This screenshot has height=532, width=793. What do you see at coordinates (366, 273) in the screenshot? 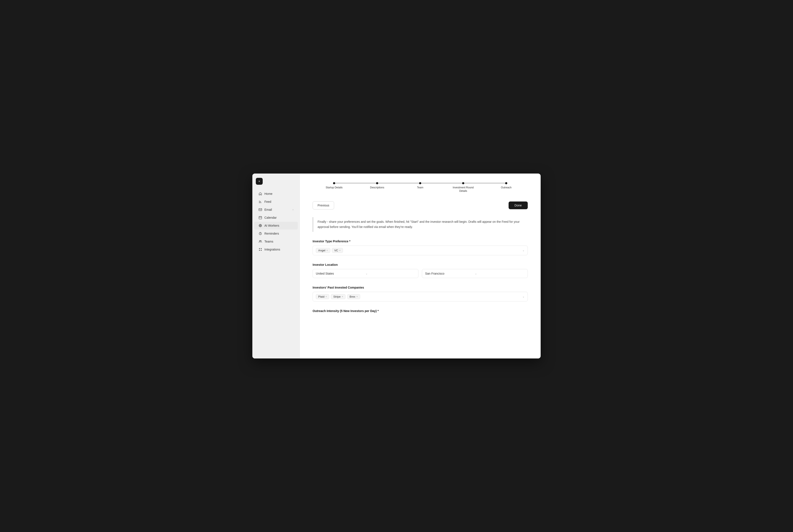
I see `country-select: United States ⌄` at bounding box center [366, 273].